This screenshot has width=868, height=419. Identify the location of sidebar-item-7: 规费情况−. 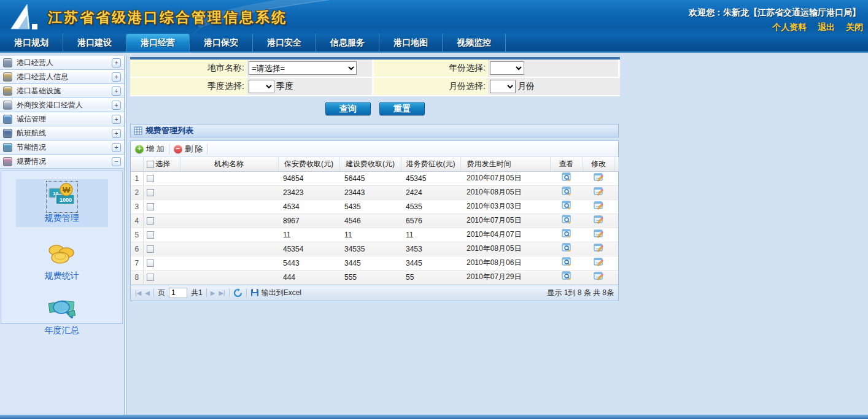
(62, 162).